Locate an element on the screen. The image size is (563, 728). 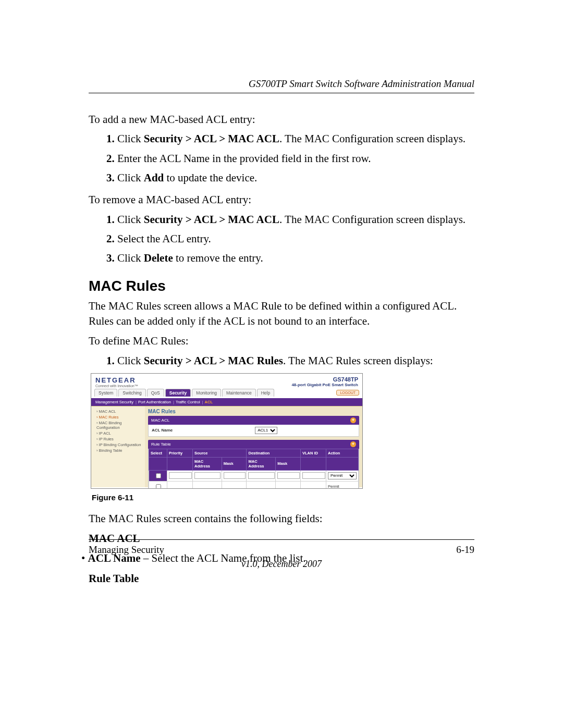
footer-left: Managing Security is located at coordinates (126, 550).